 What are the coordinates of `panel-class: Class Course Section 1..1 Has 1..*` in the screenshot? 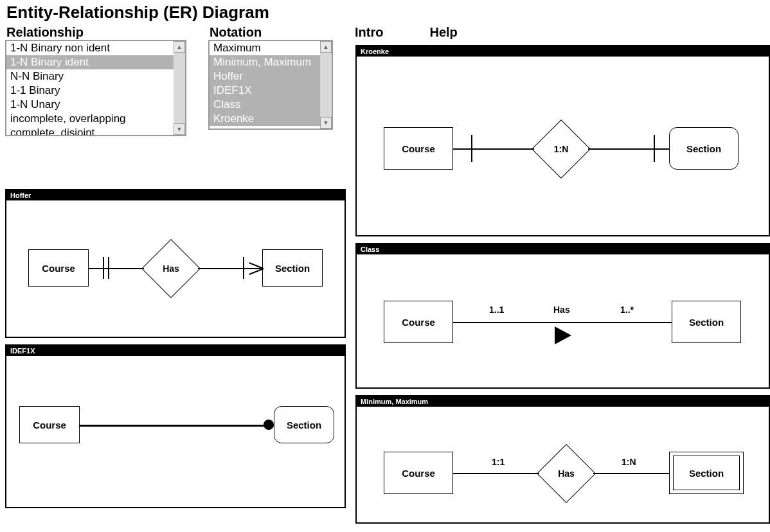 It's located at (563, 316).